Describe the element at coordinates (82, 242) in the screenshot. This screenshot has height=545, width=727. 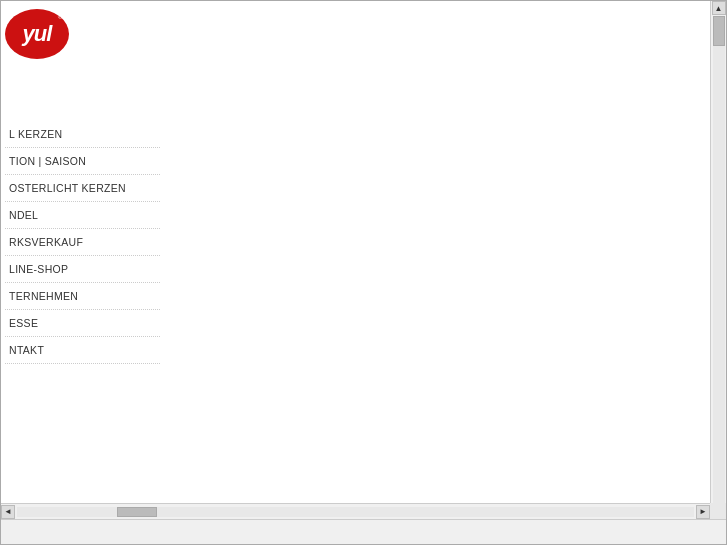
I see `navigation: L KERZEN TION | SAISON OSTERLICHT KERZEN…` at that location.